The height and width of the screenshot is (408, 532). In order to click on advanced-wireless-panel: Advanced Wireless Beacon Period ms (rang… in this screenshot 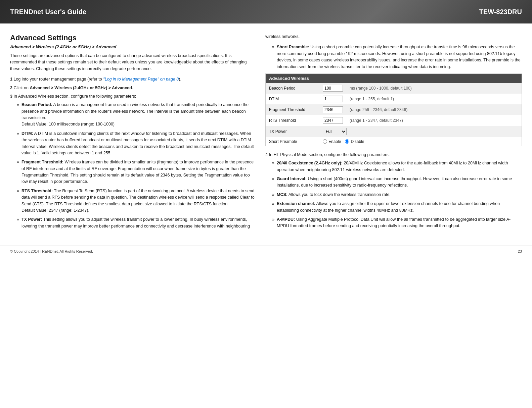, I will do `click(394, 110)`.